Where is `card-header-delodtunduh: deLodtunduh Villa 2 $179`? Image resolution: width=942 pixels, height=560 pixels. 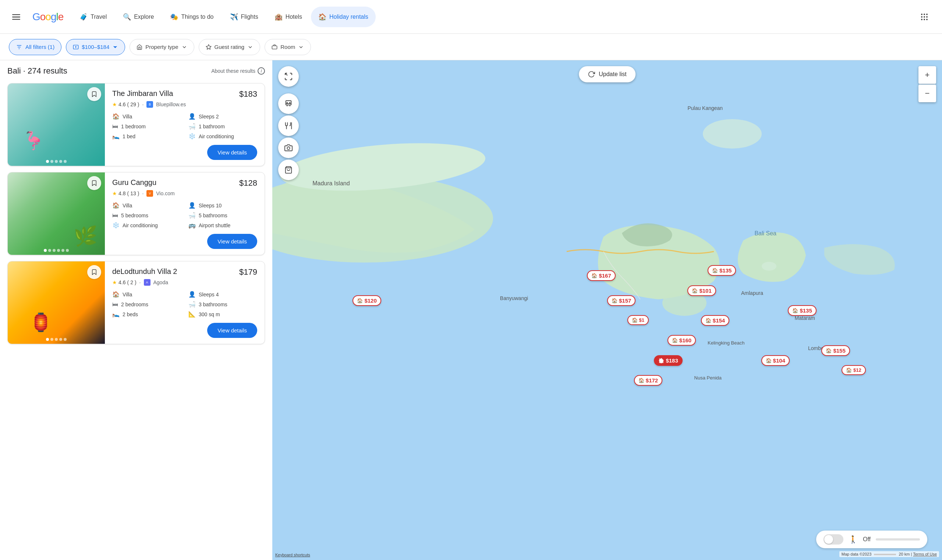 card-header-delodtunduh: deLodtunduh Villa 2 $179 is located at coordinates (185, 272).